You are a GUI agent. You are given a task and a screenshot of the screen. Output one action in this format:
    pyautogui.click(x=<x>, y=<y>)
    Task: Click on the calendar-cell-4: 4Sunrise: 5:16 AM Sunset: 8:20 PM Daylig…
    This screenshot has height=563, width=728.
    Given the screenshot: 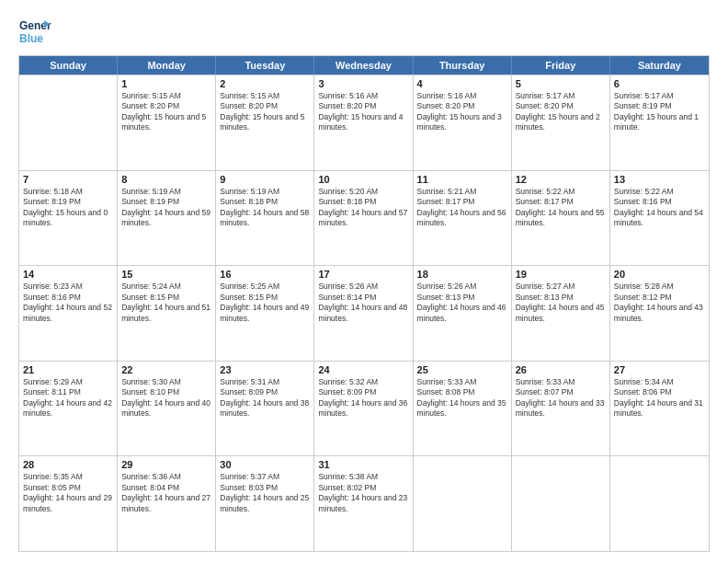 What is the action you would take?
    pyautogui.click(x=463, y=123)
    